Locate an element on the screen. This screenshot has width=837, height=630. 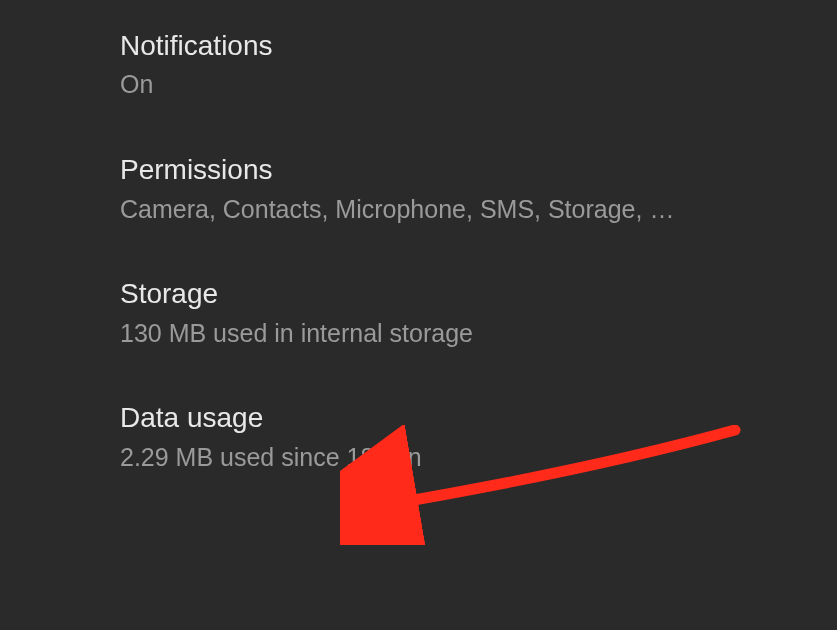
data-usage-subtitle: 2.29 MB used since 18 Jun is located at coordinates (468, 458).